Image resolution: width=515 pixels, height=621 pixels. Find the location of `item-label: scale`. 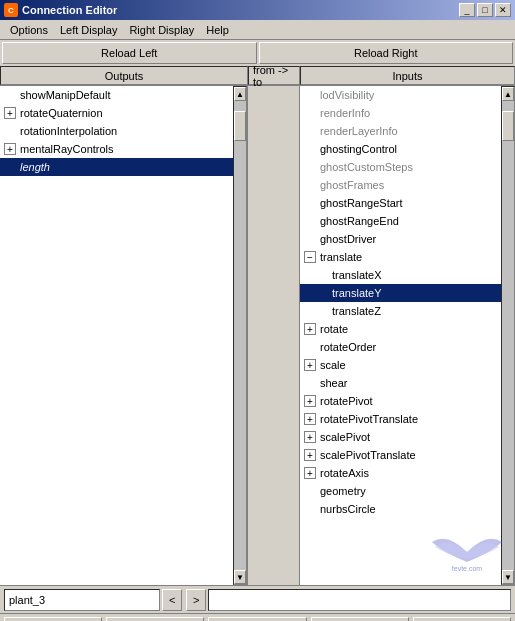

item-label: scale is located at coordinates (333, 365).